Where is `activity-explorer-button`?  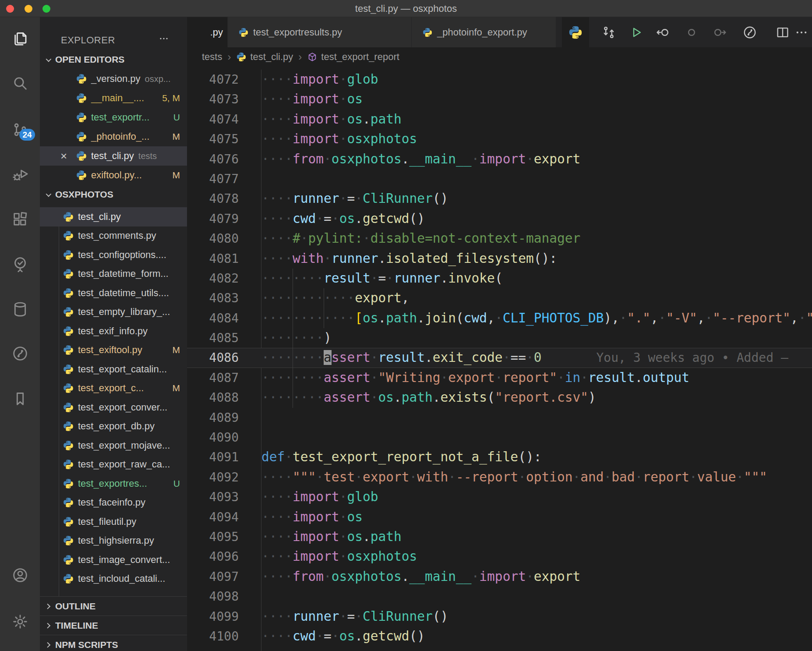
activity-explorer-button is located at coordinates (20, 39).